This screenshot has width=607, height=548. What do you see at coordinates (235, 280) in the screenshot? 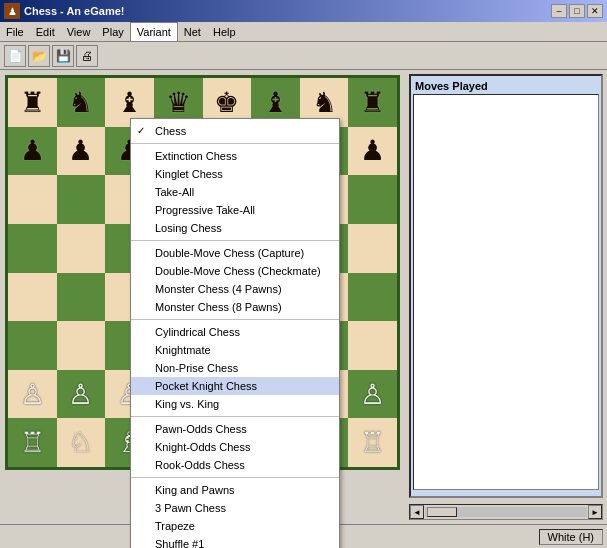
I see `dropdown-section: Double-Move Chess (Capture)Double-Move C…` at bounding box center [235, 280].